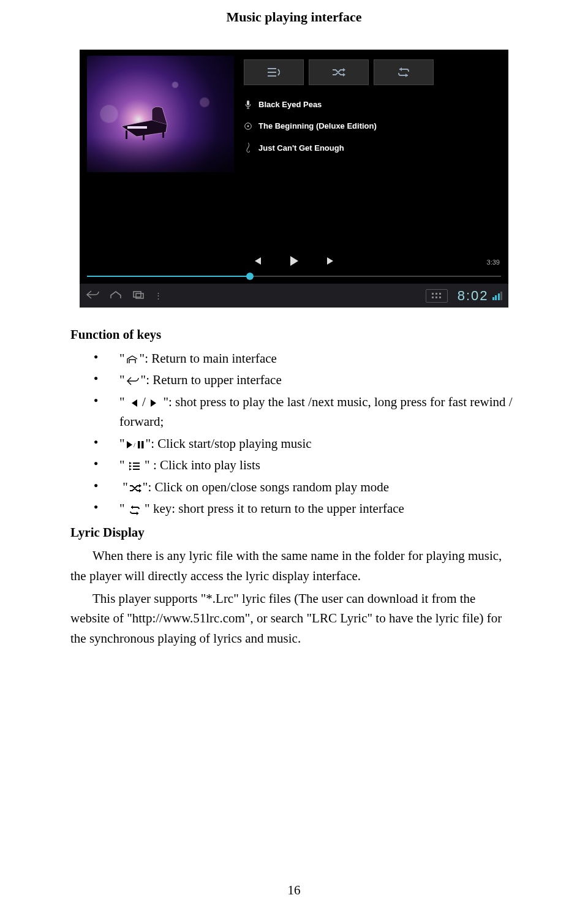 This screenshot has height=914, width=588. I want to click on home-icon, so click(116, 295).